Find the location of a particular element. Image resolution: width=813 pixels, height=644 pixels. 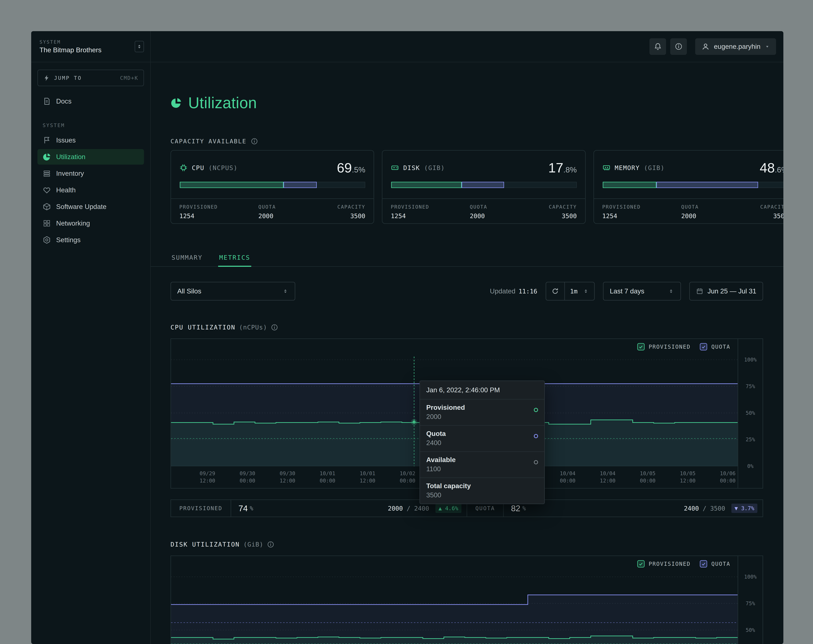

disk-plot-area is located at coordinates (454, 608).